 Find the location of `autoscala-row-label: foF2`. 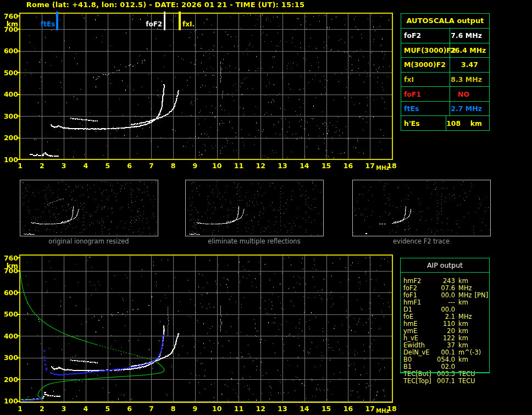

autoscala-row-label: foF2 is located at coordinates (425, 36).